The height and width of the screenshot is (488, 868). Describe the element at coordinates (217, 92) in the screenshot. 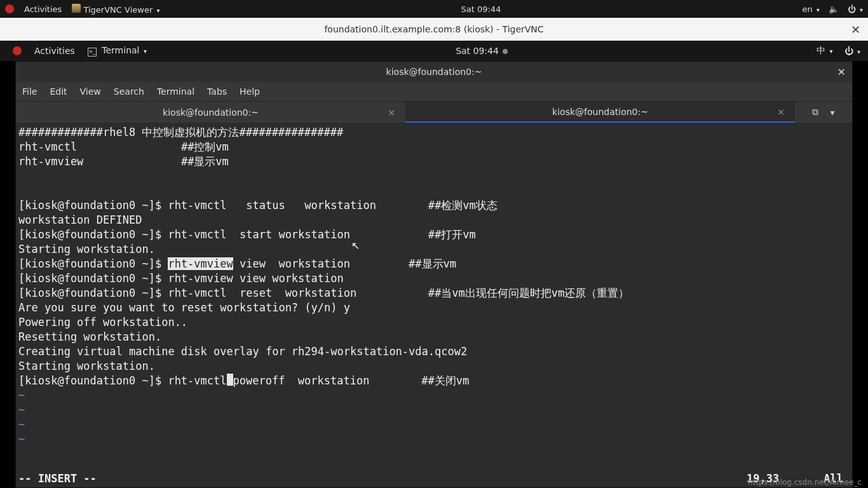

I see `menu-tabs: Tabs` at that location.